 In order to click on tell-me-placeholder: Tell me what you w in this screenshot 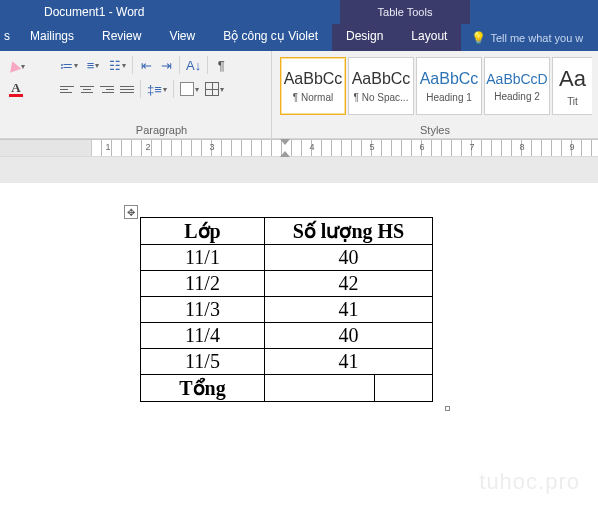, I will do `click(536, 38)`.